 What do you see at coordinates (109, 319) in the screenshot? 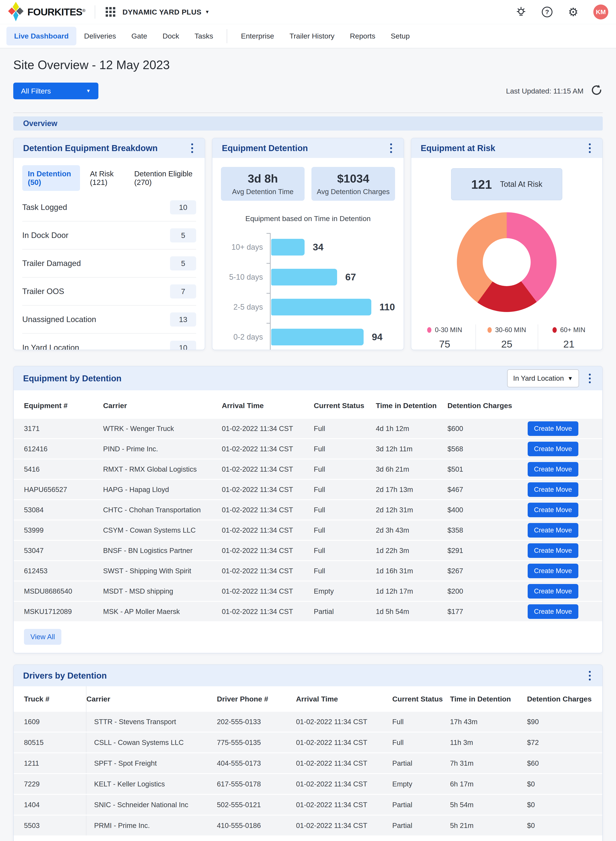
I see `breakdown-row: Unassigned Location 13` at bounding box center [109, 319].